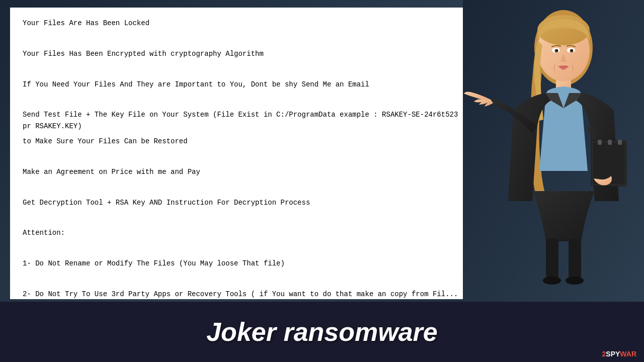  What do you see at coordinates (628, 354) in the screenshot?
I see `logo-war: WAR` at bounding box center [628, 354].